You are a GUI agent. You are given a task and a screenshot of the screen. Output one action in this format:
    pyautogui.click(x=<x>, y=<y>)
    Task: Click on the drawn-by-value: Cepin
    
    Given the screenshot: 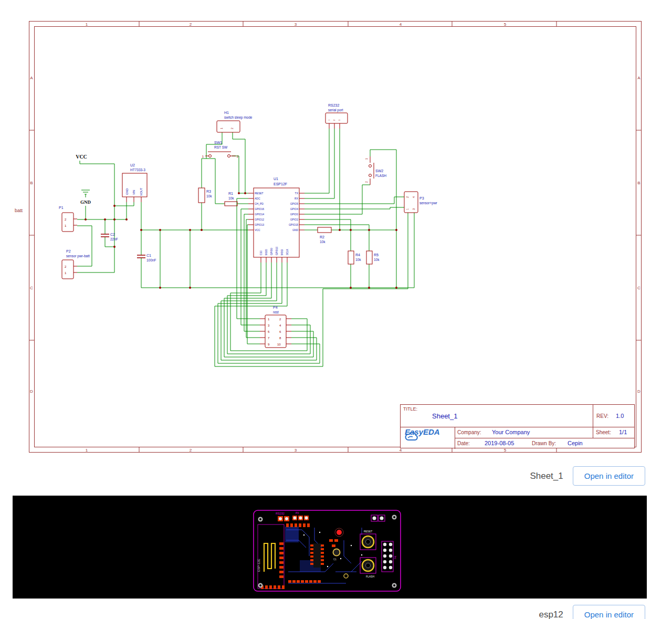 What is the action you would take?
    pyautogui.click(x=575, y=443)
    